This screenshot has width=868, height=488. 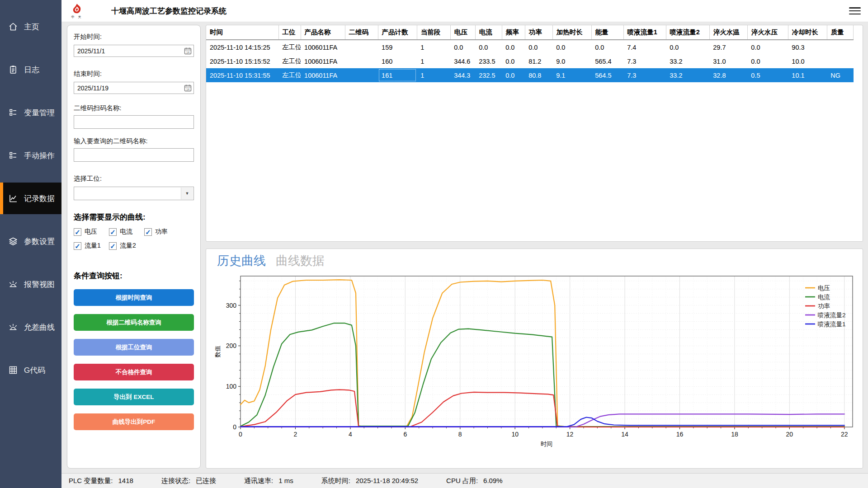 What do you see at coordinates (539, 33) in the screenshot?
I see `column-header: 功率` at bounding box center [539, 33].